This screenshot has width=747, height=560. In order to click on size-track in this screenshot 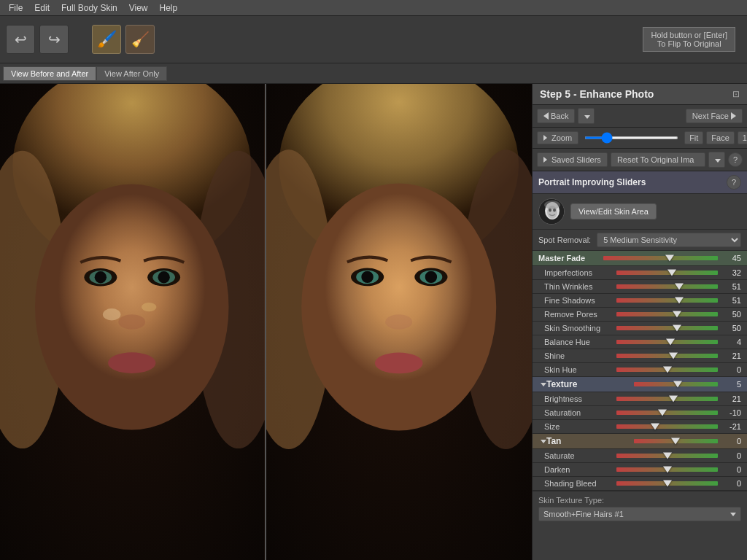, I will do `click(667, 427)`.